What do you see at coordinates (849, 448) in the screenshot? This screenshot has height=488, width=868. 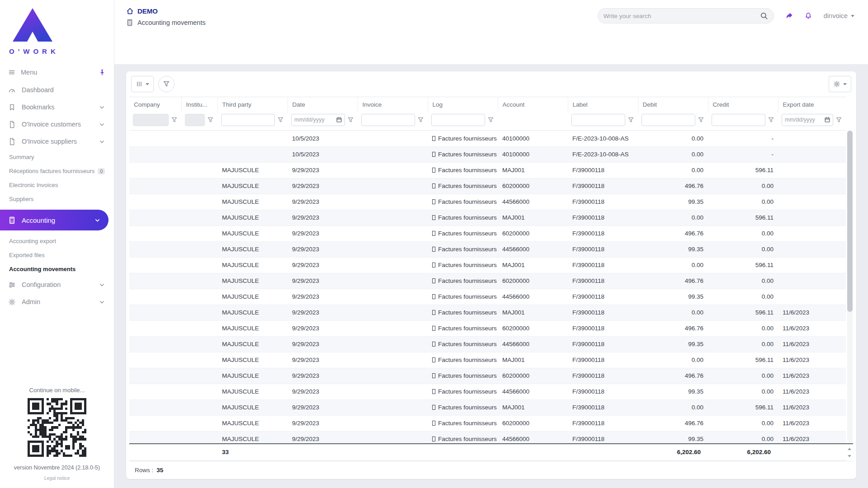 I see `scroll-up-arrow-icon` at bounding box center [849, 448].